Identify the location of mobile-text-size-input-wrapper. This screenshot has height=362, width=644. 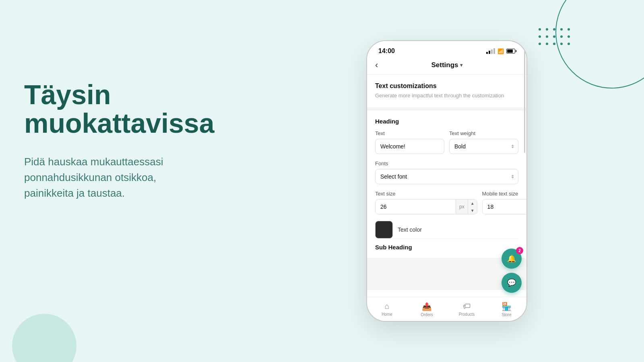
(504, 207).